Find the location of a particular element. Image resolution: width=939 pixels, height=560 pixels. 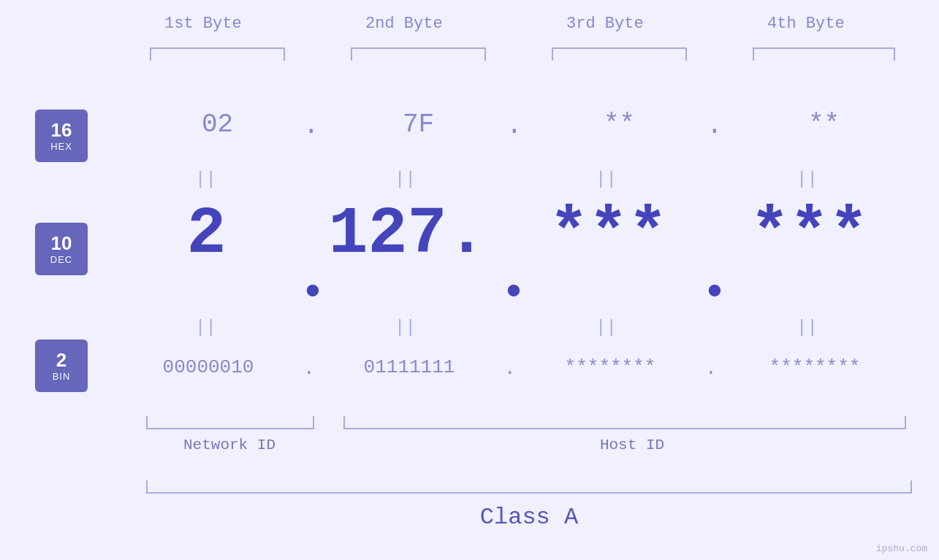

hex-value-3: ** is located at coordinates (620, 124).